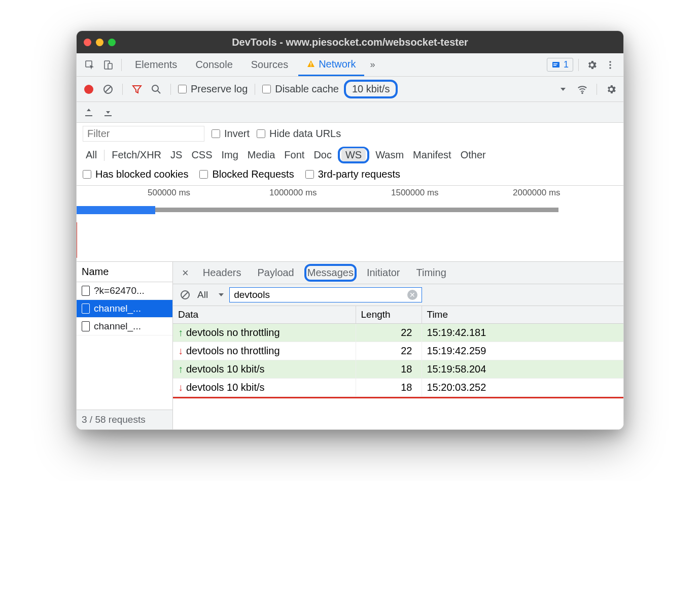 The height and width of the screenshot is (608, 700). Describe the element at coordinates (323, 155) in the screenshot. I see `type-doc: Doc` at that location.